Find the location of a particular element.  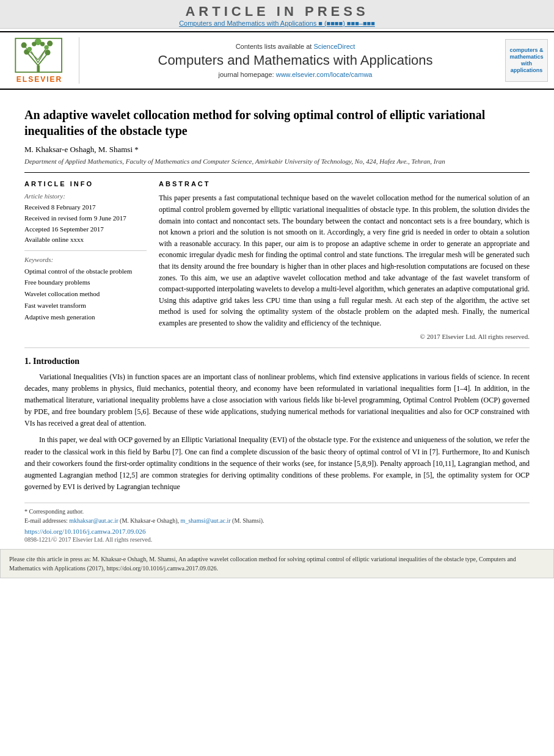

history-label: Article history: is located at coordinates (86, 196).